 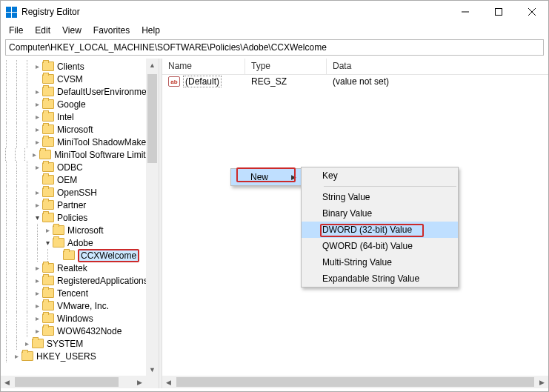 I want to click on context-submenu-item: Binary Value, so click(x=379, y=213).